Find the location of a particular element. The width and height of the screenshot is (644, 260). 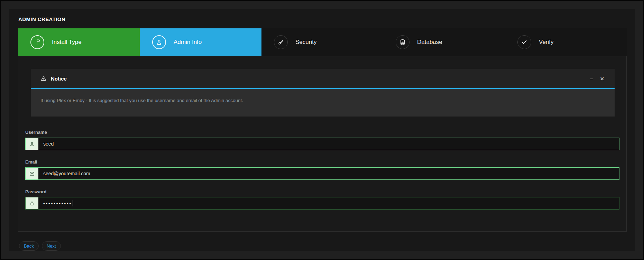

username-label: Username is located at coordinates (322, 132).